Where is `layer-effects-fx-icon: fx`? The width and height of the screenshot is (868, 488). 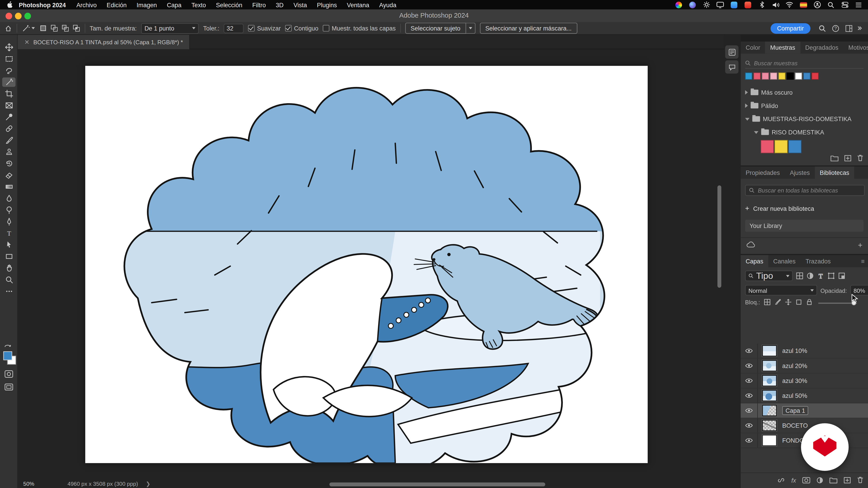
layer-effects-fx-icon: fx is located at coordinates (794, 480).